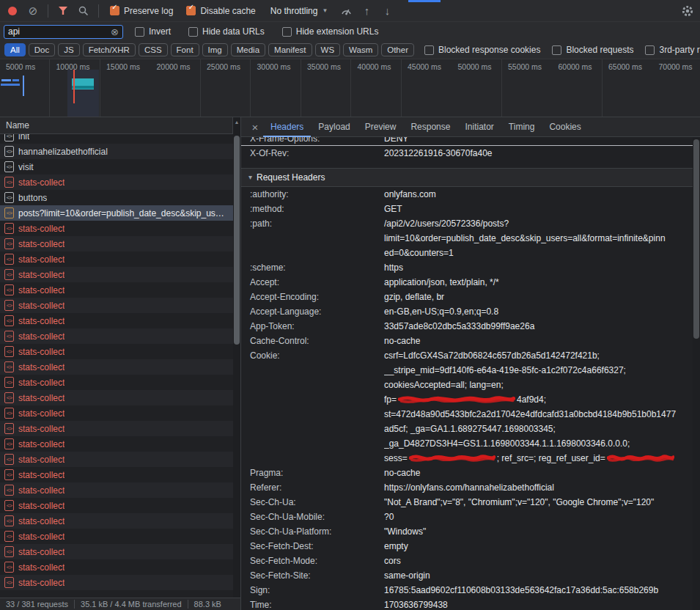 The image size is (700, 610). What do you see at coordinates (210, 50) in the screenshot?
I see `resource-type-filters: AllDocJSFetch/XHRCSSFontImgMediaManifest…` at bounding box center [210, 50].